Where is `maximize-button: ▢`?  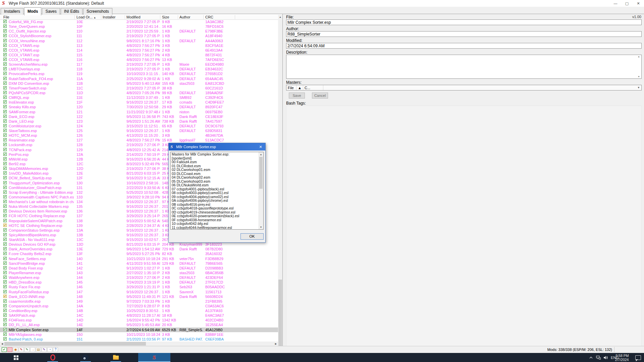
maximize-button: ▢ is located at coordinates (627, 3).